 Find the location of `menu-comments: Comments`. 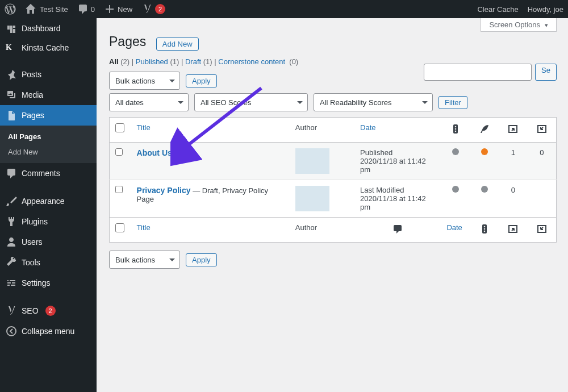

menu-comments: Comments is located at coordinates (48, 173).